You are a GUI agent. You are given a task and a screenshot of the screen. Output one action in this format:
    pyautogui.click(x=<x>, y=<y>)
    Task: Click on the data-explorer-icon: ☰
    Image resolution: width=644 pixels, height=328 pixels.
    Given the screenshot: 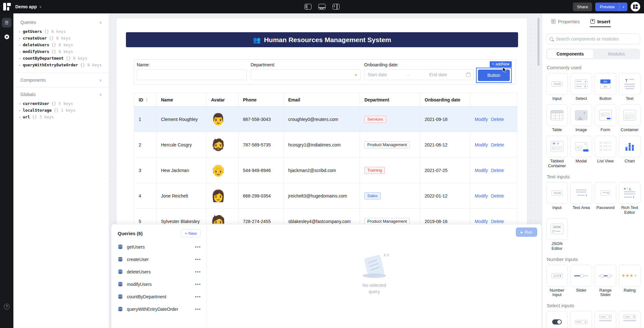 What is the action you would take?
    pyautogui.click(x=7, y=23)
    